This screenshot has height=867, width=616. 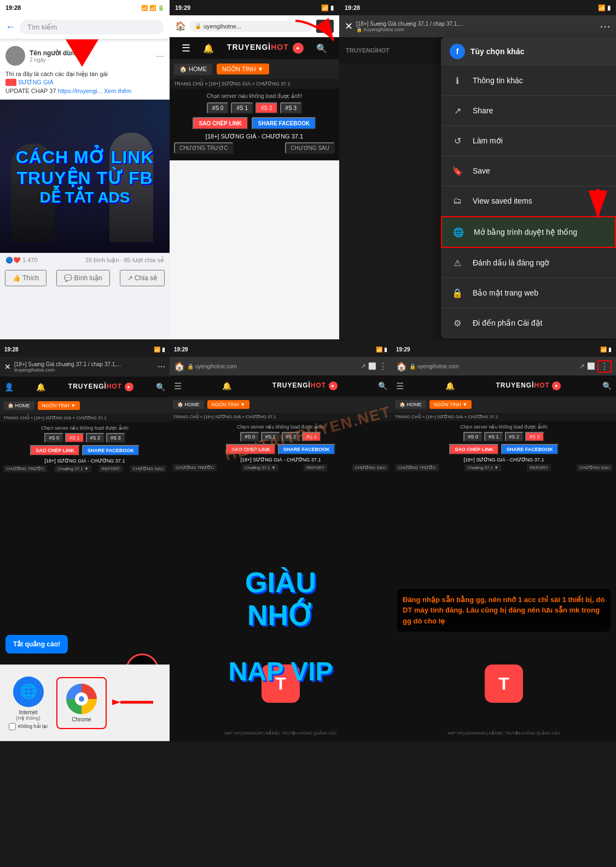 I want to click on bot3-s2: #S 2, so click(x=514, y=437).